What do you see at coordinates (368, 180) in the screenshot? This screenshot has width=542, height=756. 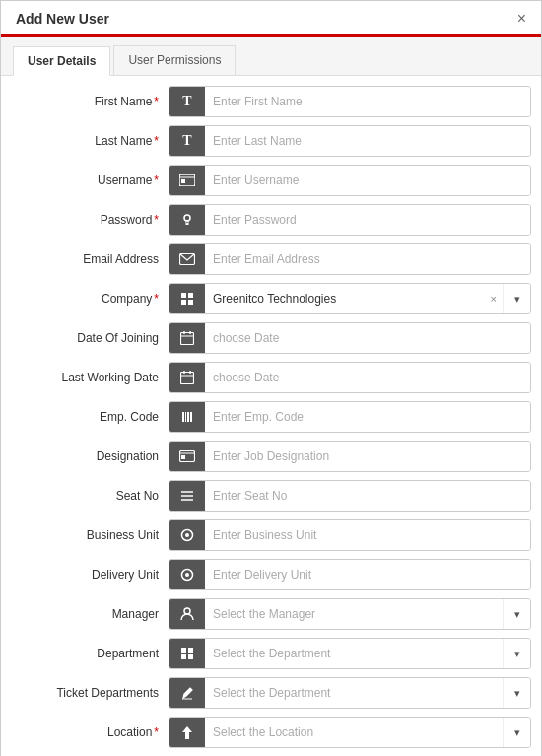 I see `username-input` at bounding box center [368, 180].